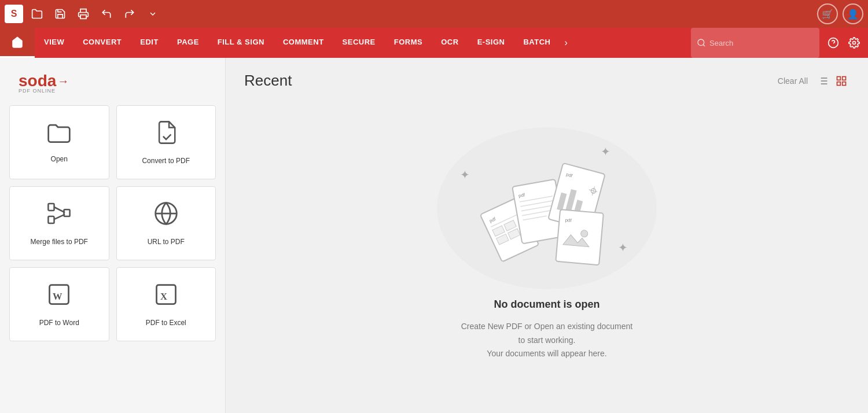  Describe the element at coordinates (167, 223) in the screenshot. I see `url-to-pdf-card: URL to PDF` at that location.